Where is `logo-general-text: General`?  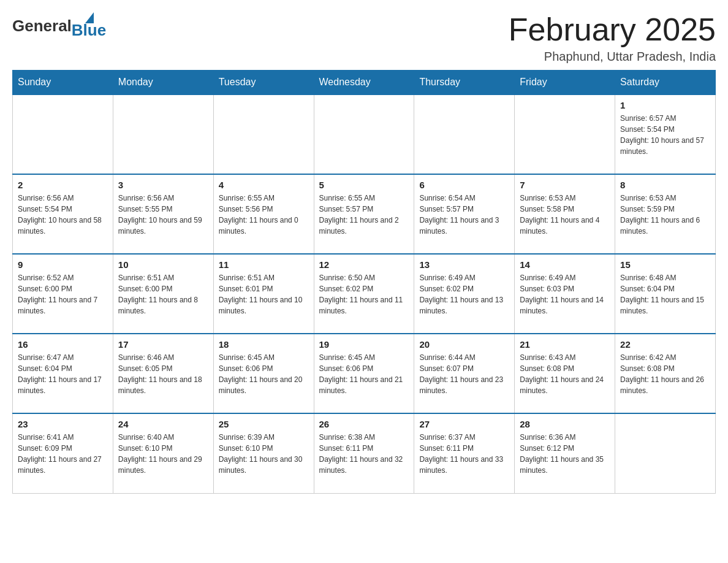
logo-general-text: General is located at coordinates (42, 26).